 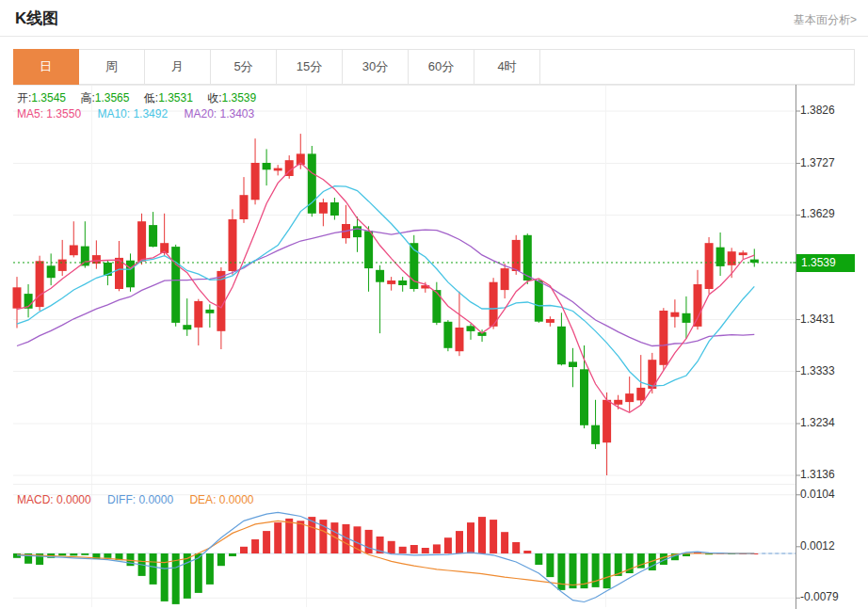 What do you see at coordinates (833, 597) in the screenshot?
I see `macd-axis-tick: -0.0079` at bounding box center [833, 597].